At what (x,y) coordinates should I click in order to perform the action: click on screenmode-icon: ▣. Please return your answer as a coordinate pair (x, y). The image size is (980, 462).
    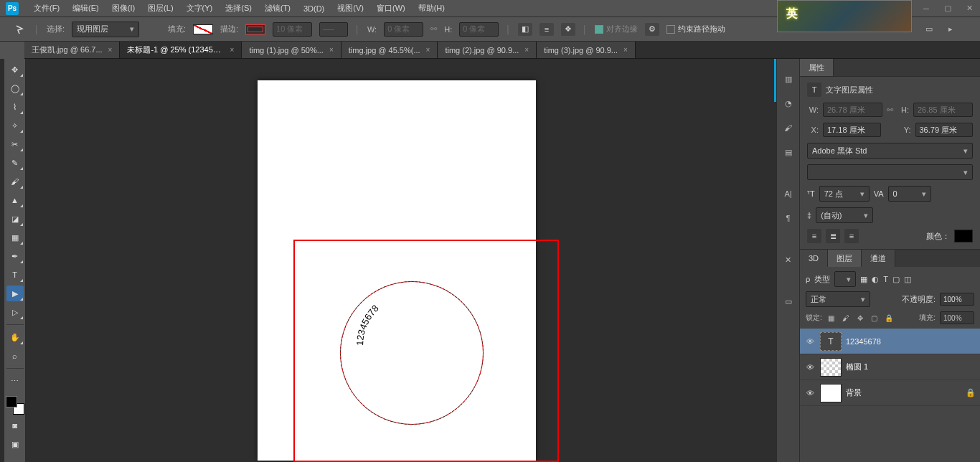
    Looking at the image, I should click on (15, 444).